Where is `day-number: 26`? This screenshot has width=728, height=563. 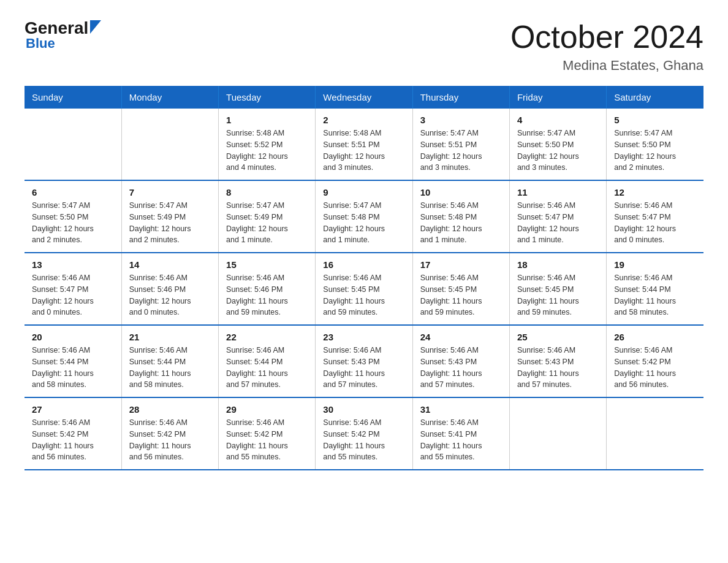 day-number: 26 is located at coordinates (655, 337).